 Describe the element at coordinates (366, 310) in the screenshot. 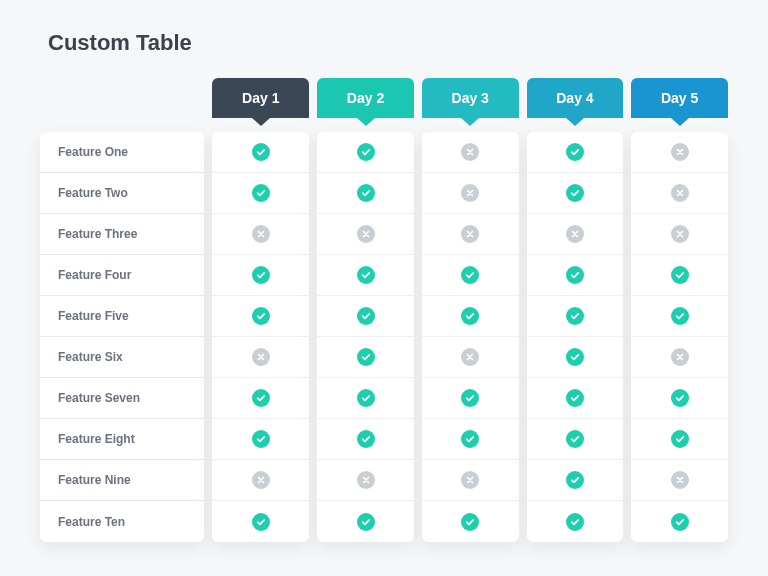

I see `data-column: Day 2` at that location.